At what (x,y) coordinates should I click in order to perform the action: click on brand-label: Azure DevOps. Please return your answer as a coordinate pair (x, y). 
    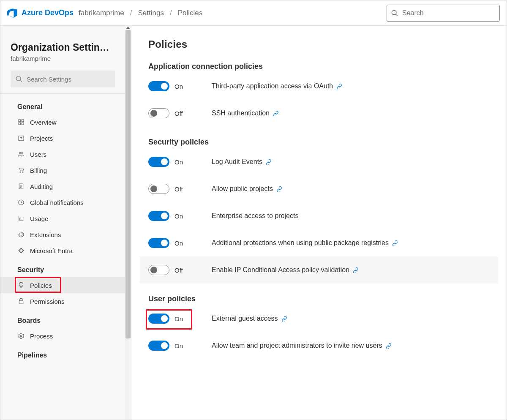
    Looking at the image, I should click on (47, 13).